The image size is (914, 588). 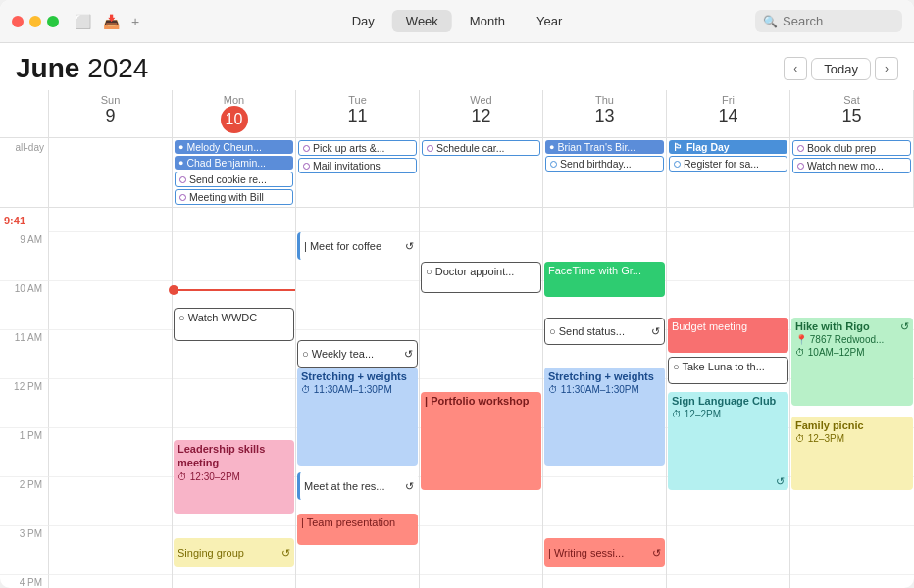 What do you see at coordinates (233, 476) in the screenshot?
I see `event-leadership: Leadership skills meeting ⏱ 12:30–2PM` at bounding box center [233, 476].